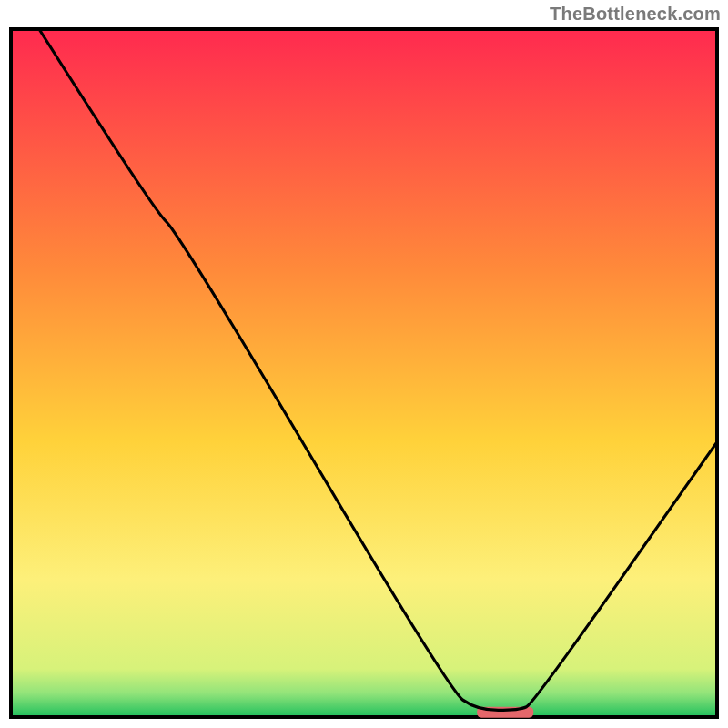 The image size is (728, 728). I want to click on watermark-text: TheBottleneck.com, so click(635, 15).